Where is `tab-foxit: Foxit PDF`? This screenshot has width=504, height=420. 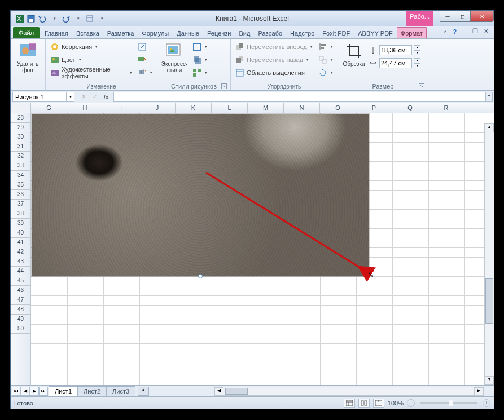
tab-foxit: Foxit PDF is located at coordinates (336, 33).